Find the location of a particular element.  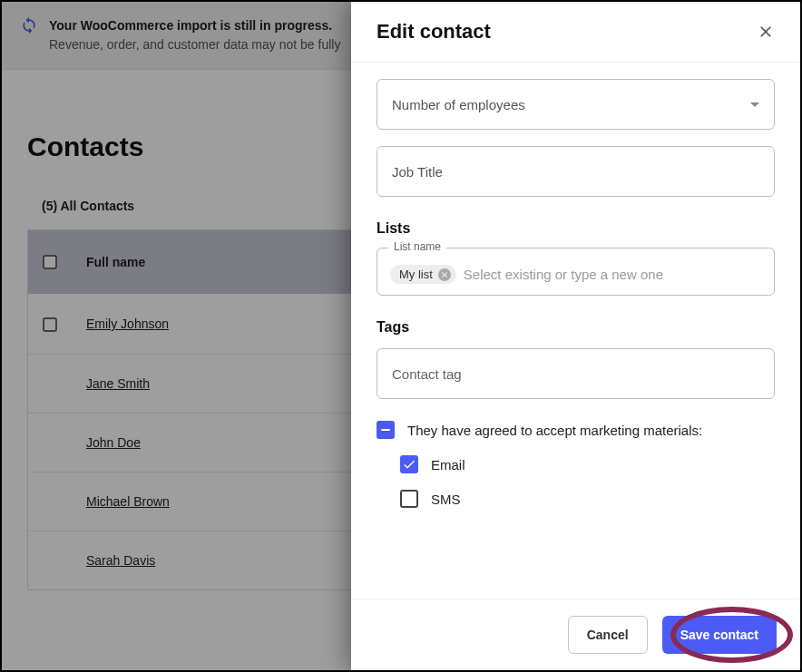

contact-tag-input: Contact tag is located at coordinates (575, 374).